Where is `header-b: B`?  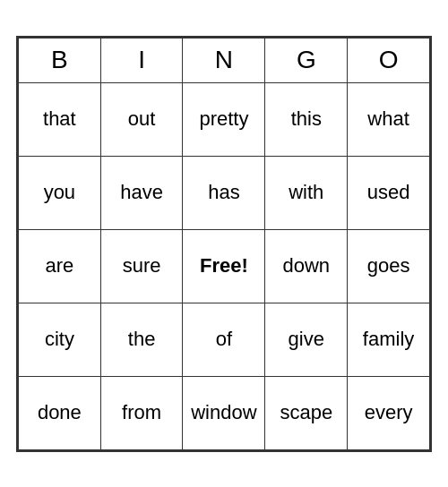 header-b: B is located at coordinates (60, 60).